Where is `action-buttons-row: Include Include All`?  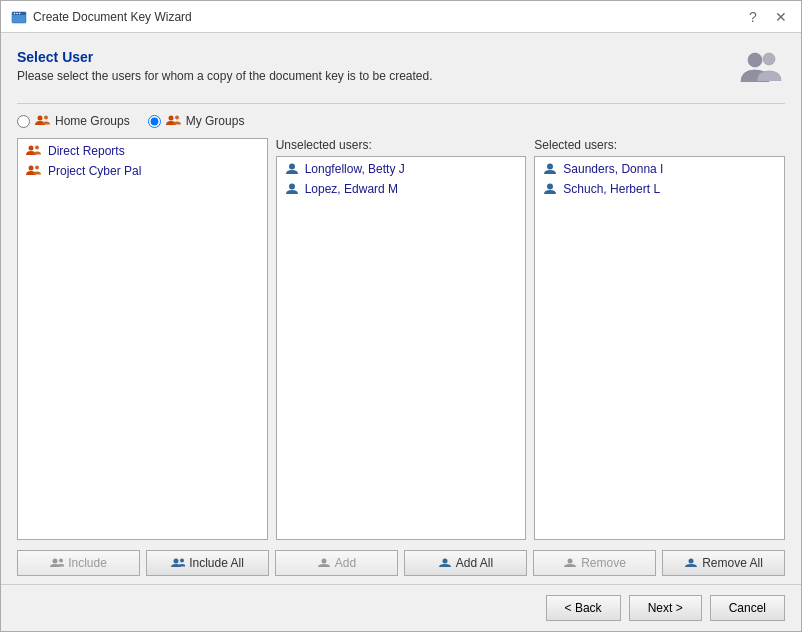
action-buttons-row: Include Include All is located at coordinates (401, 563).